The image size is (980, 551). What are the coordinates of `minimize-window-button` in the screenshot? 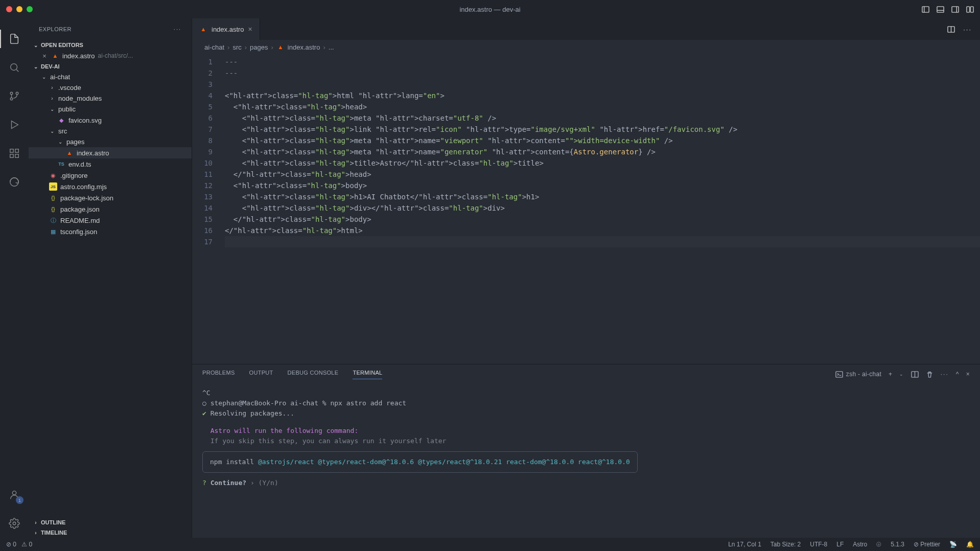 It's located at (19, 9).